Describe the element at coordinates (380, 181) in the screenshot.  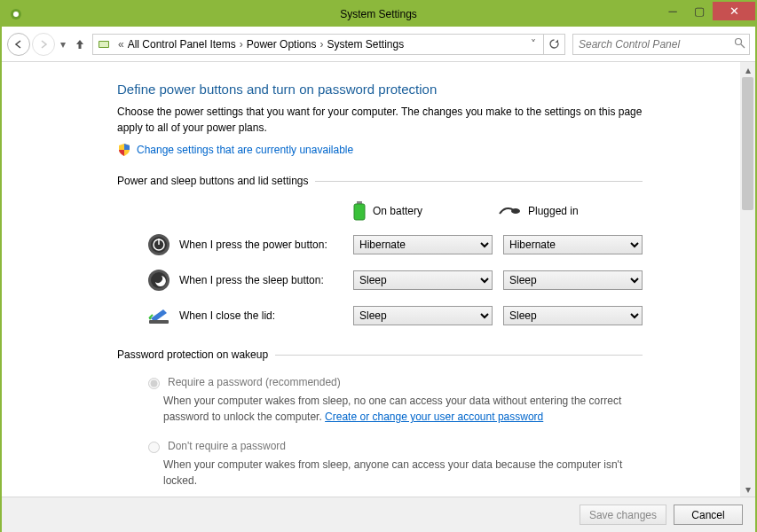
I see `power-section-title: Power and sleep buttons and lid settings` at that location.